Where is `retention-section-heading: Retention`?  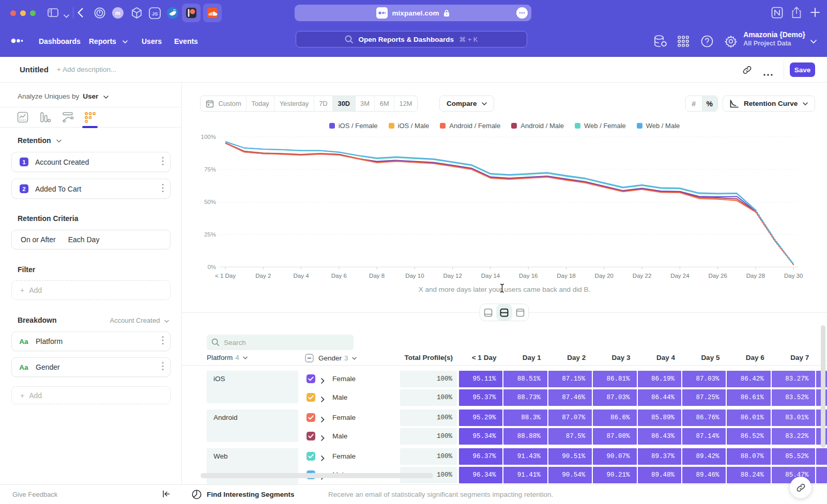 retention-section-heading: Retention is located at coordinates (39, 140).